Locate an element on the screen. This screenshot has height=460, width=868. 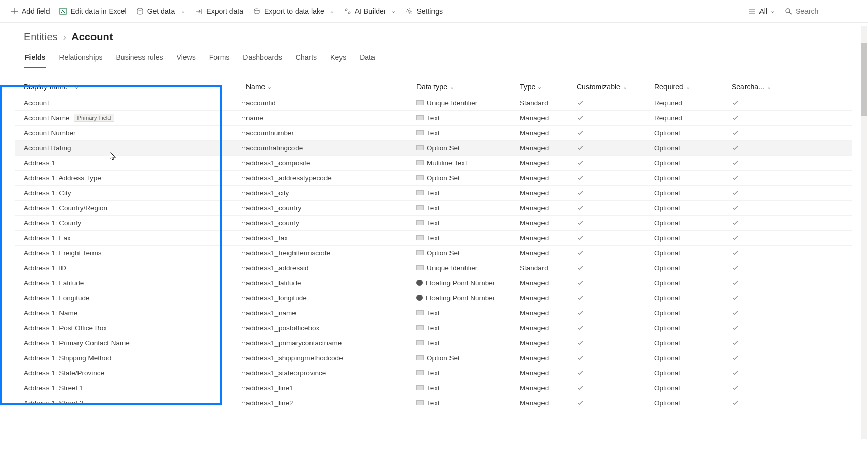
table-row: Address 1: Post Office Box⋯address1_post… is located at coordinates (434, 328).